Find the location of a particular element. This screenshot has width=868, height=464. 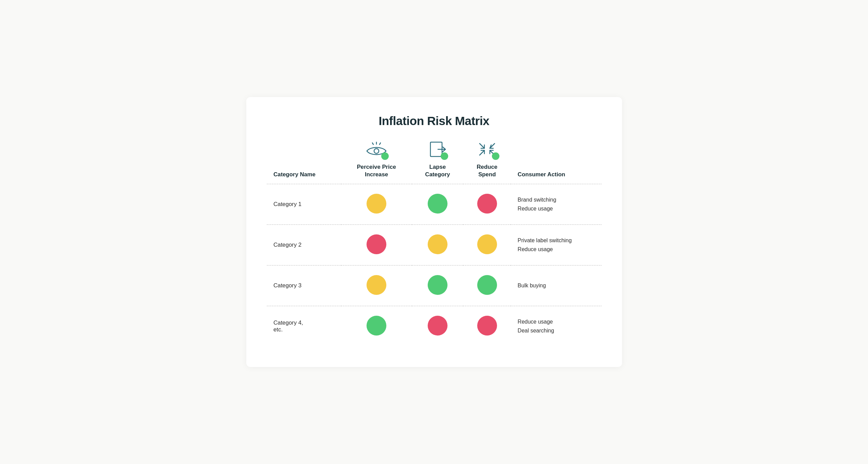

consumer-action: Bulk buying is located at coordinates (556, 286).